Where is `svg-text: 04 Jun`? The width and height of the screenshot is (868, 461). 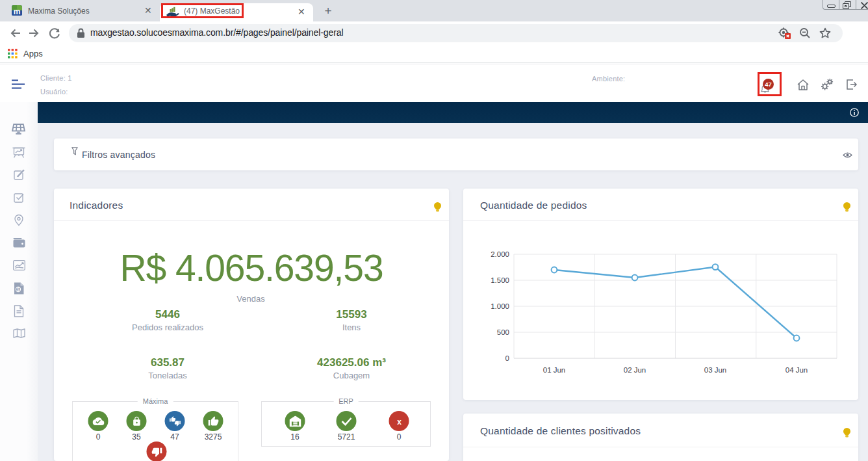
svg-text: 04 Jun is located at coordinates (797, 370).